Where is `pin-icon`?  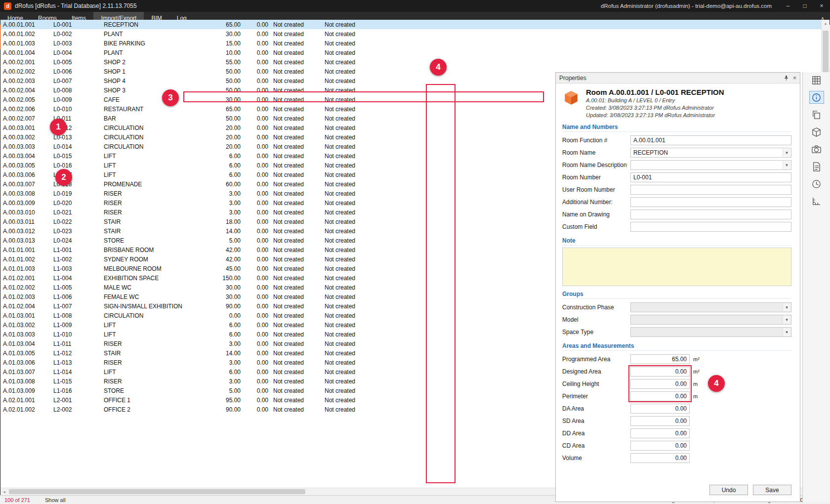 pin-icon is located at coordinates (787, 78).